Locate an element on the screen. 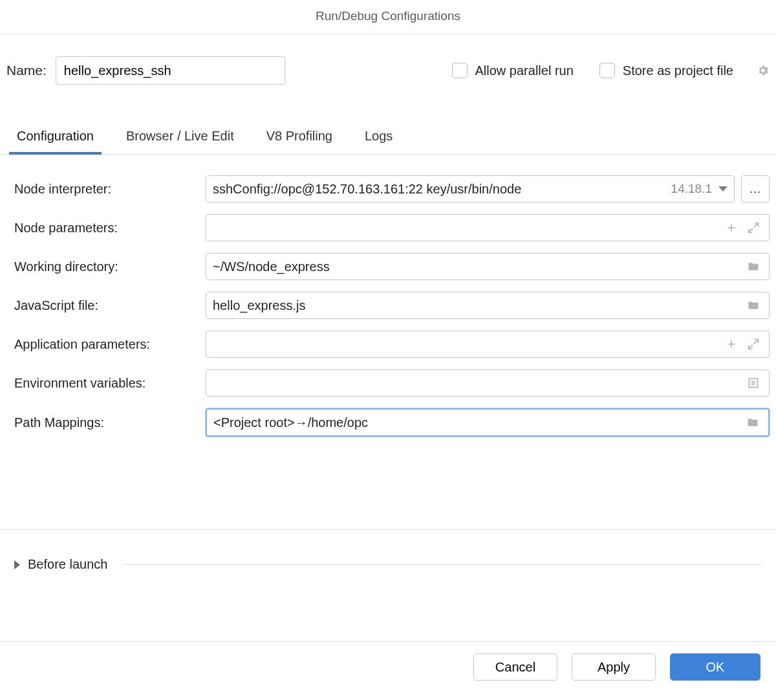  row-environment-variables: Environment variables: is located at coordinates (392, 383).